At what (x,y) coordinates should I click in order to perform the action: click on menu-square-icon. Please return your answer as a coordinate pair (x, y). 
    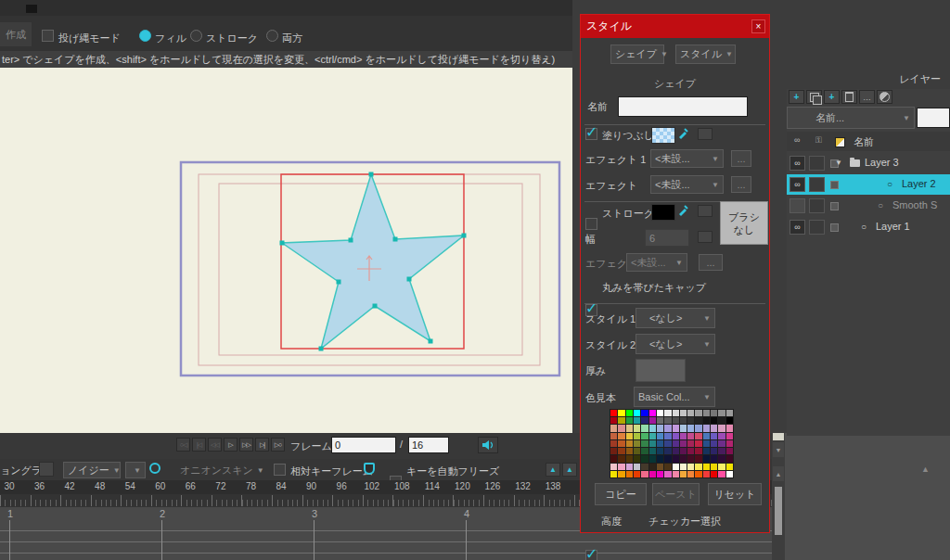
    Looking at the image, I should click on (32, 9).